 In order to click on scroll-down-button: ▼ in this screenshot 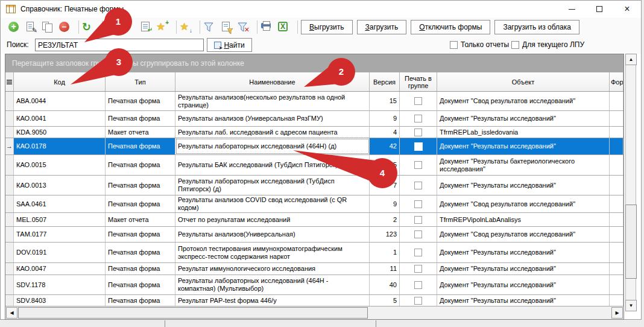, I will do `click(631, 305)`.